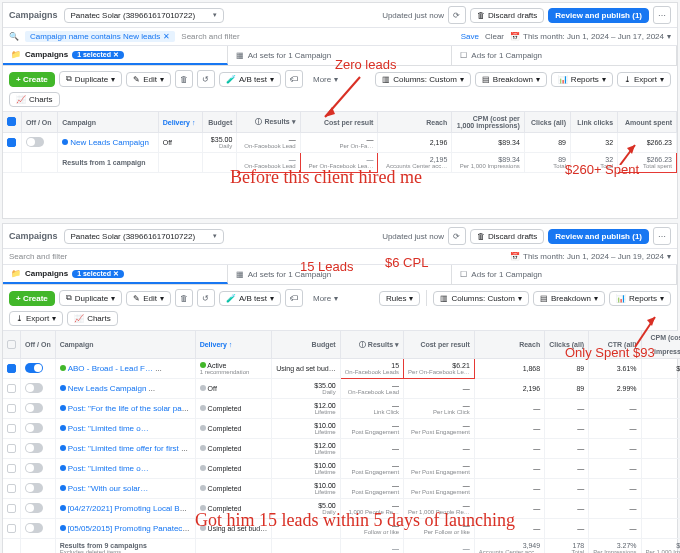  Describe the element at coordinates (457, 15) in the screenshot. I see `refresh-icon: ⟳` at that location.